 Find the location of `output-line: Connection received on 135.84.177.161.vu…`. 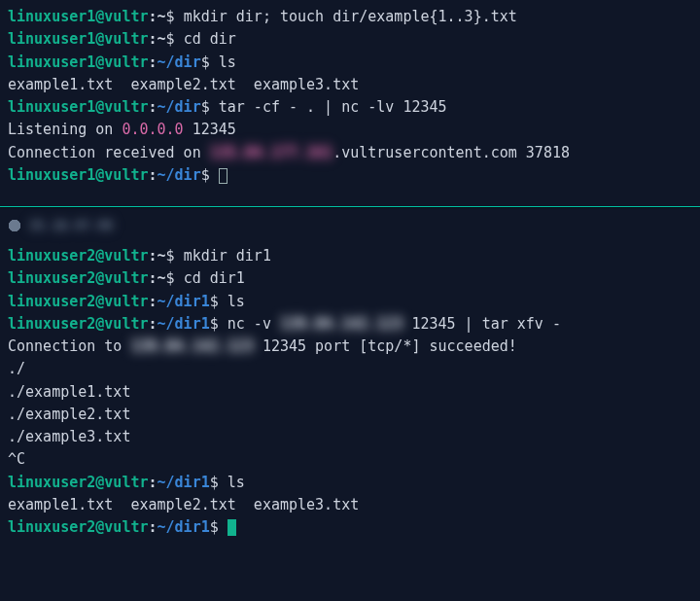

output-line: Connection received on 135.84.177.161.vu… is located at coordinates (350, 154).